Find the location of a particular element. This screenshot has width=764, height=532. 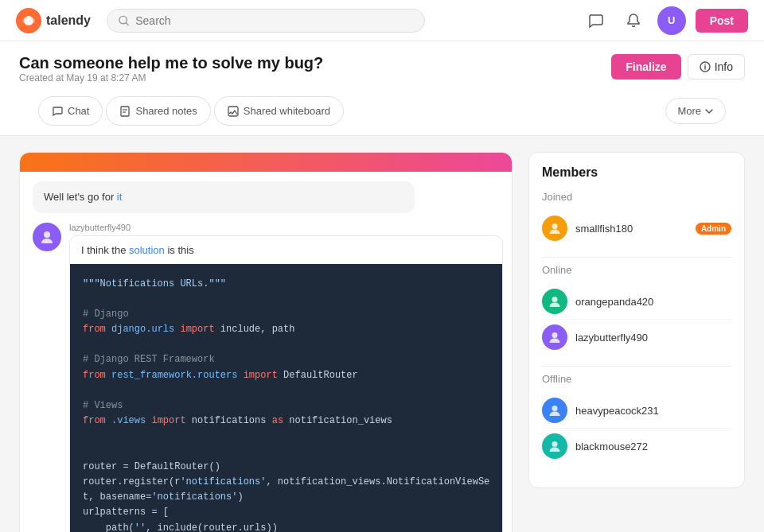

user-avatar: U is located at coordinates (672, 21).